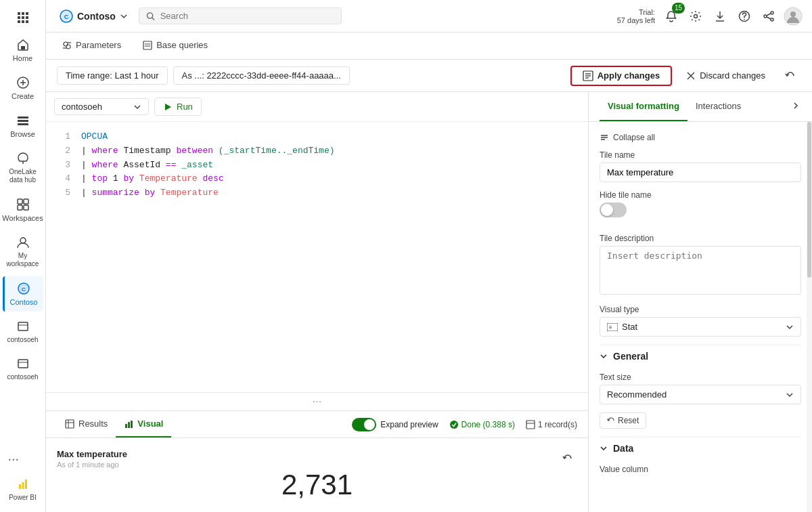 The image size is (812, 512). I want to click on sidebar-workspaces-label: Workspaces, so click(22, 218).